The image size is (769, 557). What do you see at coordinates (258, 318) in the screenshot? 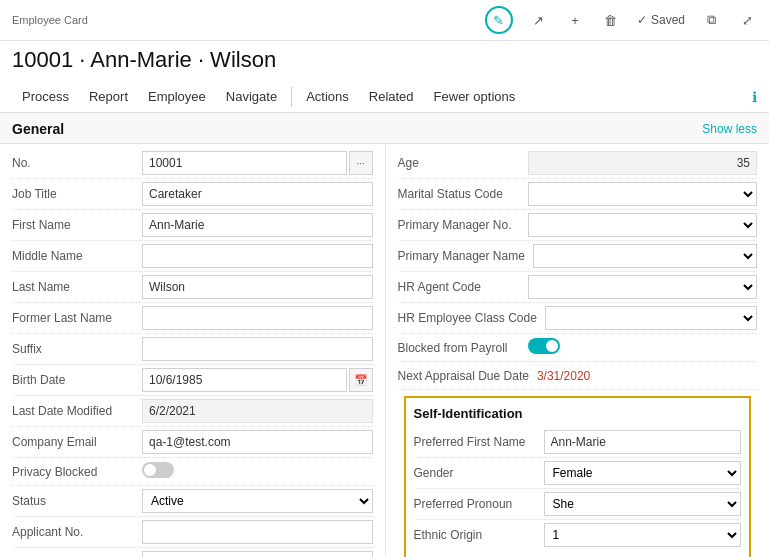
I see `former-last-name-input` at bounding box center [258, 318].